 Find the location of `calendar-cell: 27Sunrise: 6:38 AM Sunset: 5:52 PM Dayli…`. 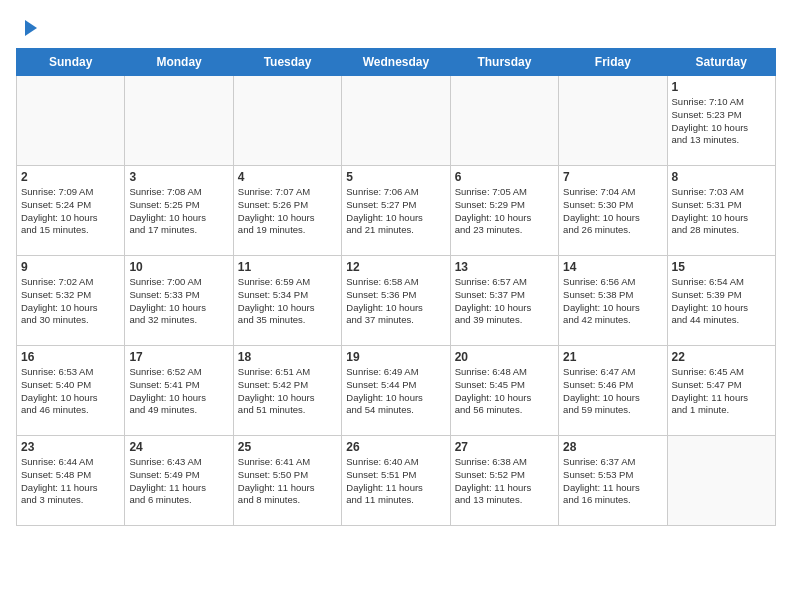

calendar-cell: 27Sunrise: 6:38 AM Sunset: 5:52 PM Dayli… is located at coordinates (504, 481).